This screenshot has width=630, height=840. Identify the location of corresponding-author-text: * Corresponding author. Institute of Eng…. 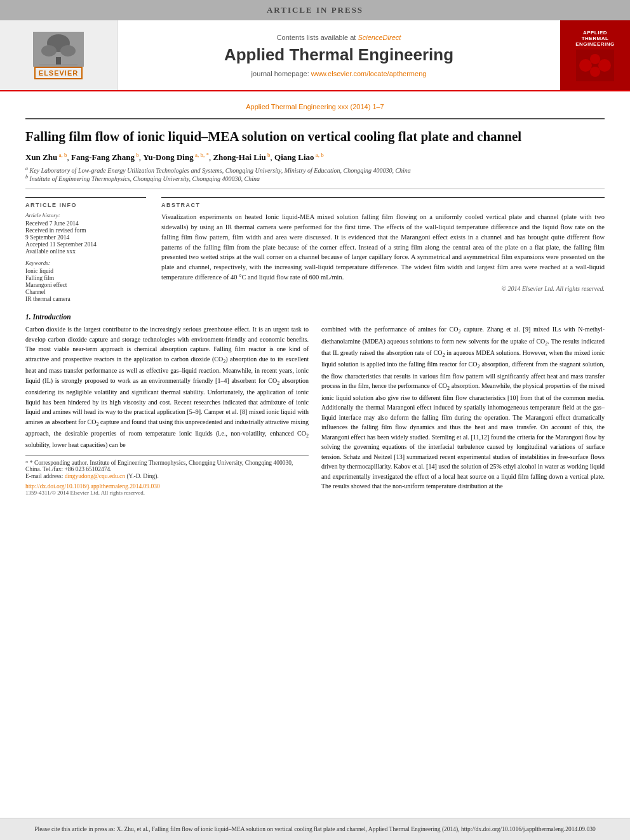
(159, 466).